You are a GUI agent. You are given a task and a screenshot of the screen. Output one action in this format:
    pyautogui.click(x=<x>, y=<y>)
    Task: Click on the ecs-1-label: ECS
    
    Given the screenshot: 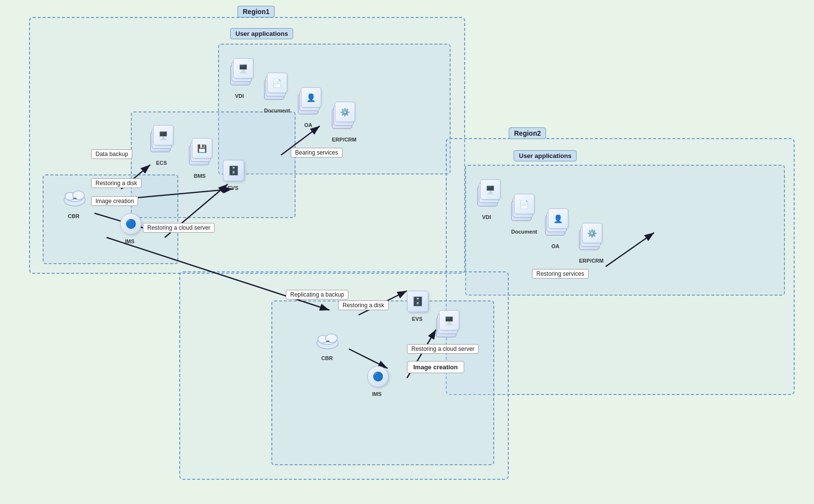 What is the action you would take?
    pyautogui.click(x=162, y=163)
    